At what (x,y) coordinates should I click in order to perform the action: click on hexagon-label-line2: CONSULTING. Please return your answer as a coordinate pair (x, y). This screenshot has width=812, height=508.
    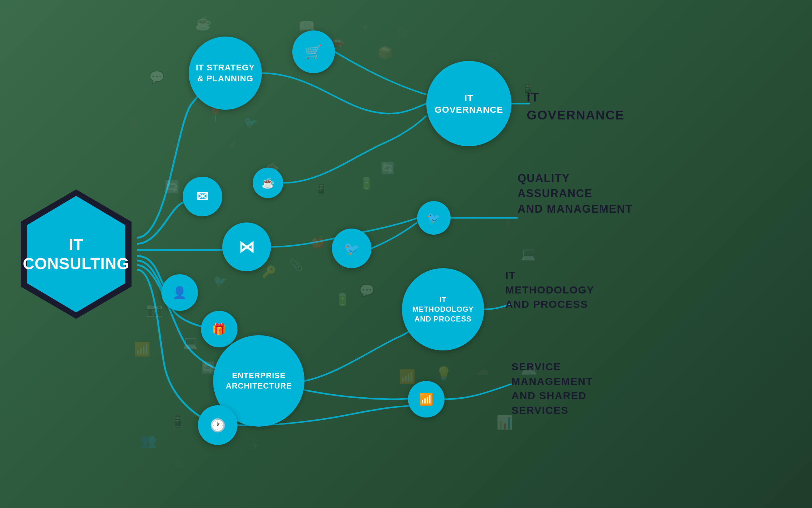
    Looking at the image, I should click on (76, 263).